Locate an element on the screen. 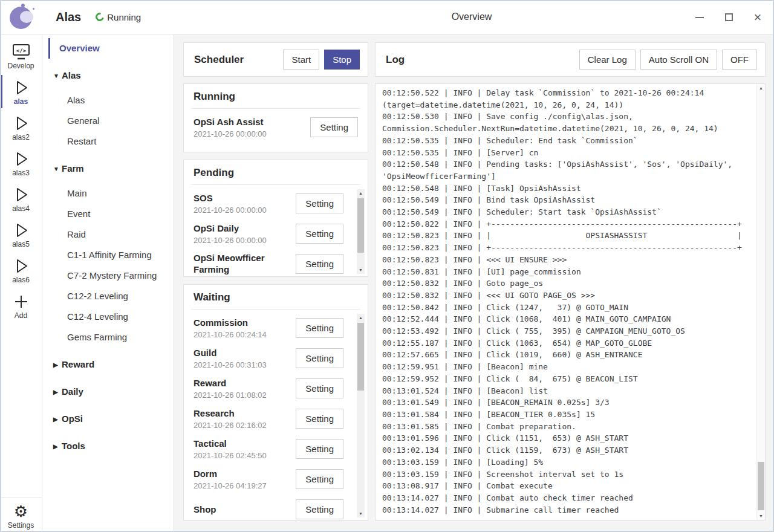  task-name: Commission is located at coordinates (230, 323).